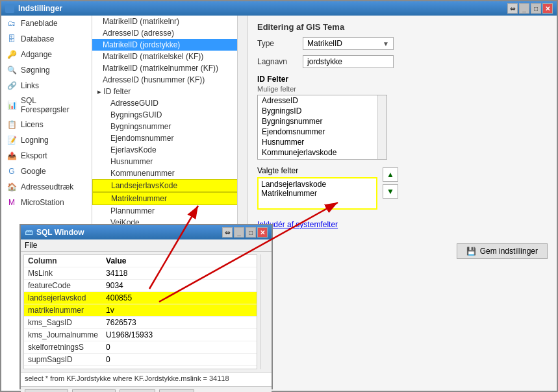  What do you see at coordinates (179, 299) in the screenshot?
I see `cell-landsejerlavskod-val: 400855` at bounding box center [179, 299].